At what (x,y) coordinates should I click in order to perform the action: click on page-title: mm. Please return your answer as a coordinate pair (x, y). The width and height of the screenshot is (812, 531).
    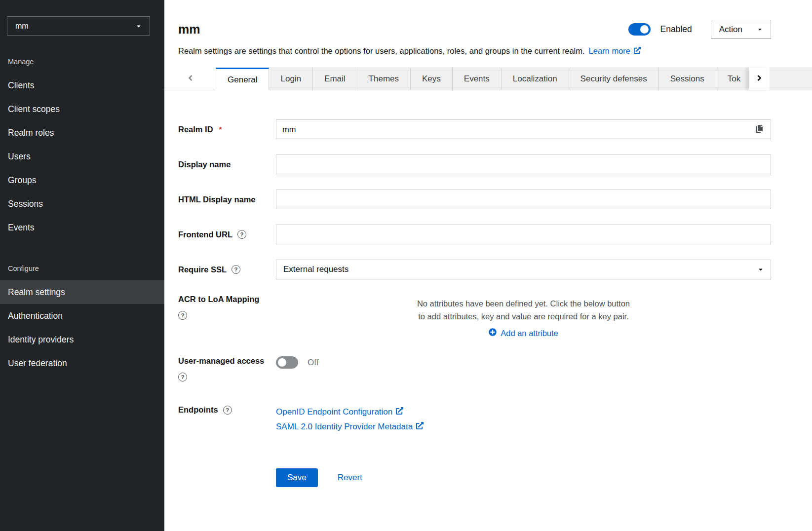
    Looking at the image, I should click on (403, 30).